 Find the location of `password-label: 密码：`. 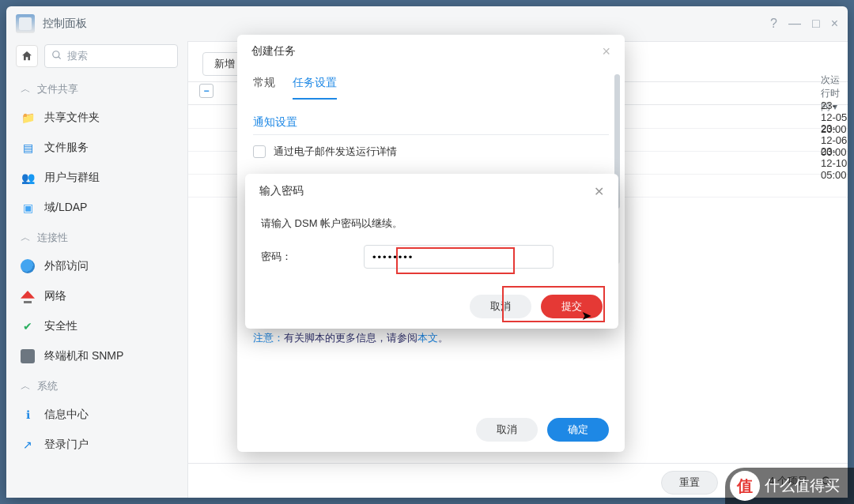

password-label: 密码： is located at coordinates (308, 257).